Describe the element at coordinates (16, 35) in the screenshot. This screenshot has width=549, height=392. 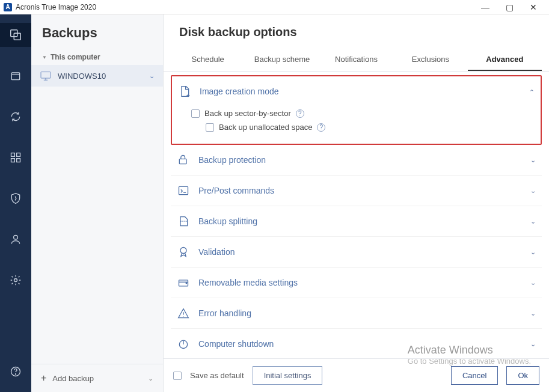
I see `rail-backups` at that location.